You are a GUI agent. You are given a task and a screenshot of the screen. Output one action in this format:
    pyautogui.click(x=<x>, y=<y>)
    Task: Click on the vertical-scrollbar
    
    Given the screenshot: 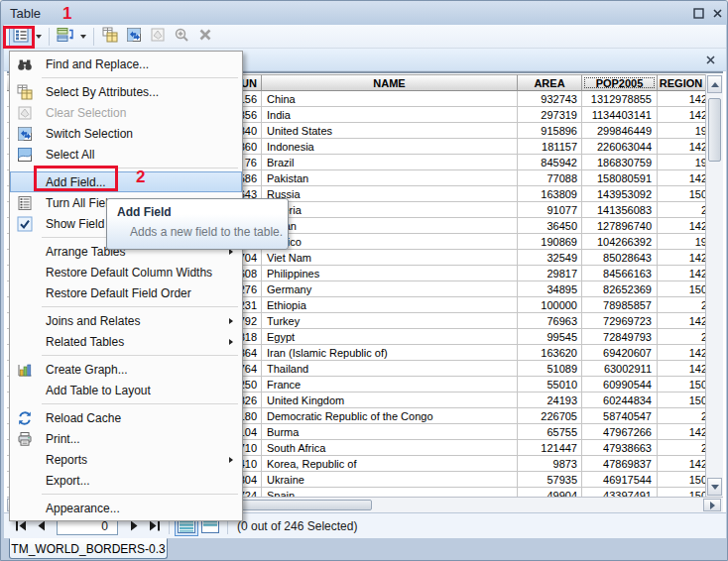 What is the action you would take?
    pyautogui.click(x=714, y=285)
    